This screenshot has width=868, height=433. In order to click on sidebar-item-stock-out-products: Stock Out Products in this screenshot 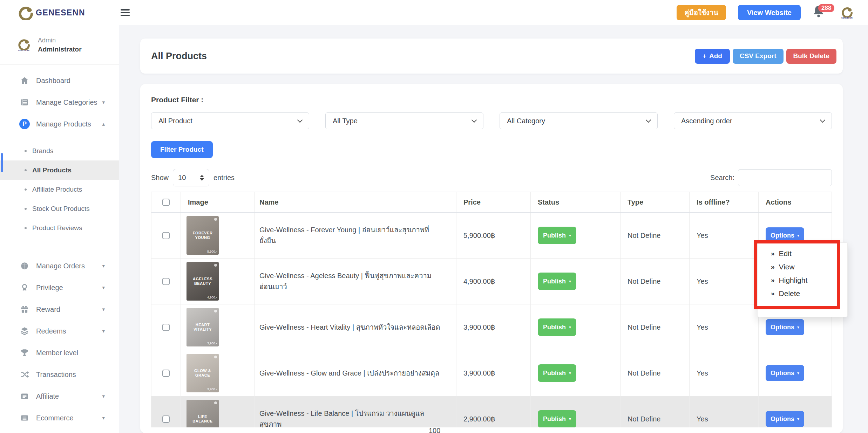, I will do `click(60, 209)`.